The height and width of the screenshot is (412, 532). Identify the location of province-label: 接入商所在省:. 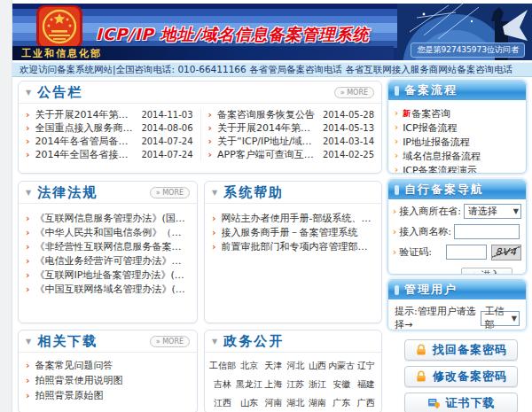
(430, 211).